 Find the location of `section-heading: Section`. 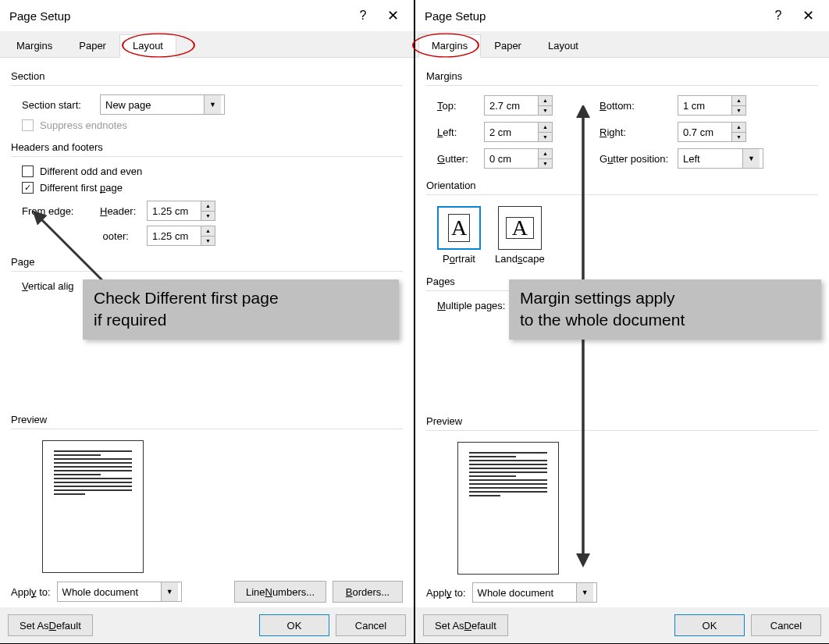

section-heading: Section is located at coordinates (207, 76).